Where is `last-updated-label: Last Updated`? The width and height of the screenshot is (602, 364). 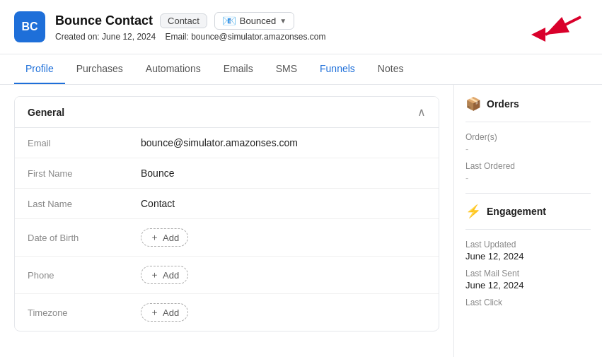
last-updated-label: Last Updated is located at coordinates (528, 245).